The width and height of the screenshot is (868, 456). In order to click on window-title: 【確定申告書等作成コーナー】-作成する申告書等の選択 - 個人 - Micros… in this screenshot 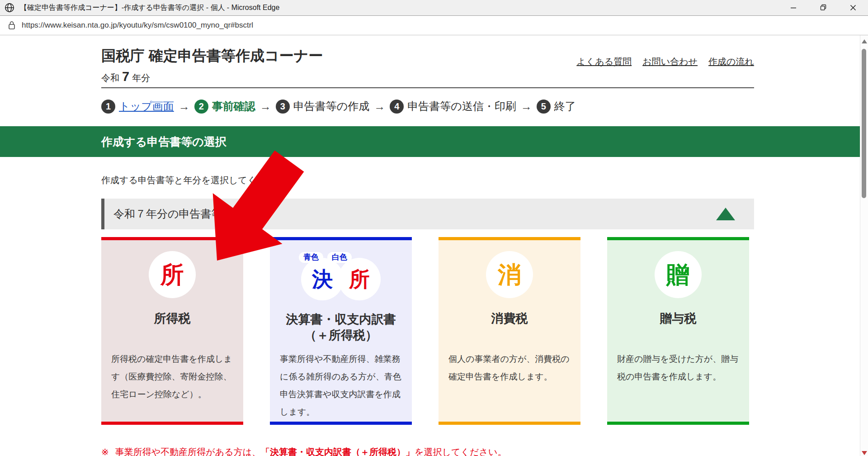, I will do `click(150, 8)`.